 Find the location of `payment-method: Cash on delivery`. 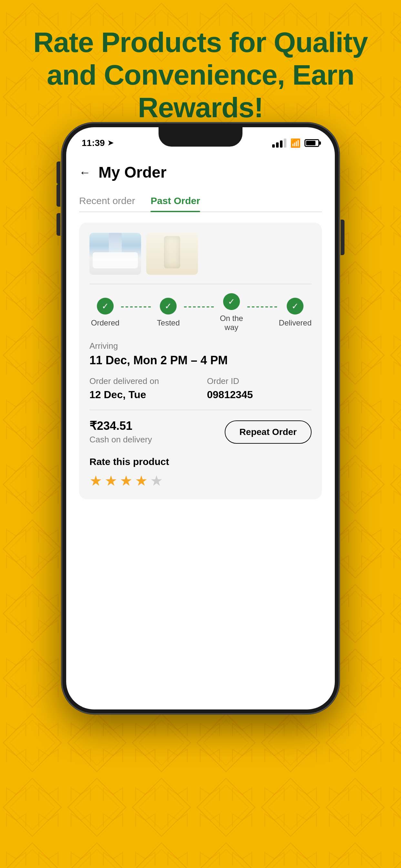

payment-method: Cash on delivery is located at coordinates (121, 440).